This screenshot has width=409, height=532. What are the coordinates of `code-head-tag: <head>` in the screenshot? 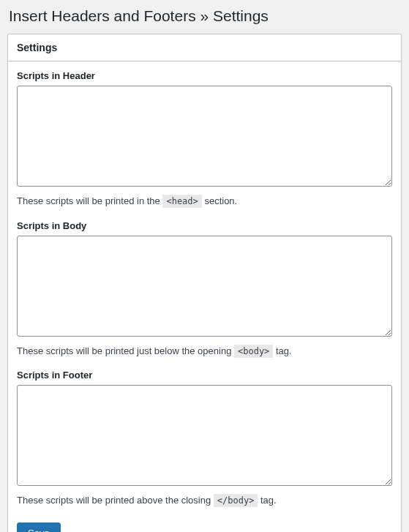 It's located at (181, 201).